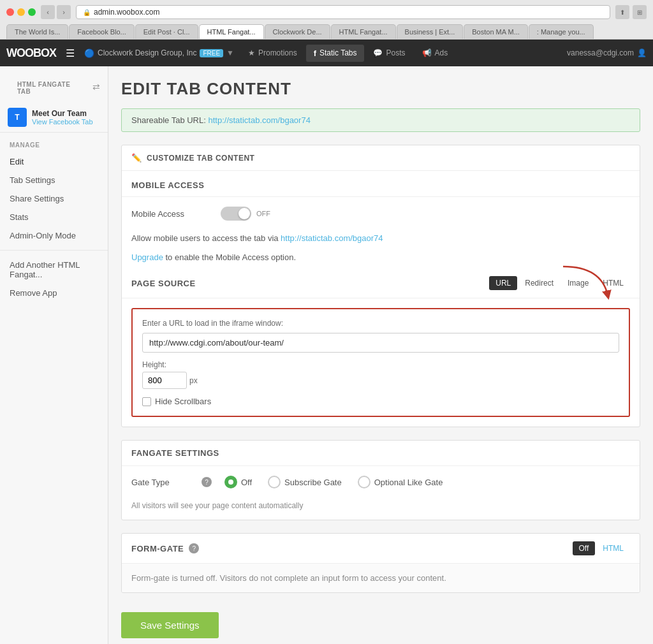  What do you see at coordinates (326, 32) in the screenshot?
I see `browser-tabs: The World Is... Facebook Blo... Edit Pos…` at bounding box center [326, 32].